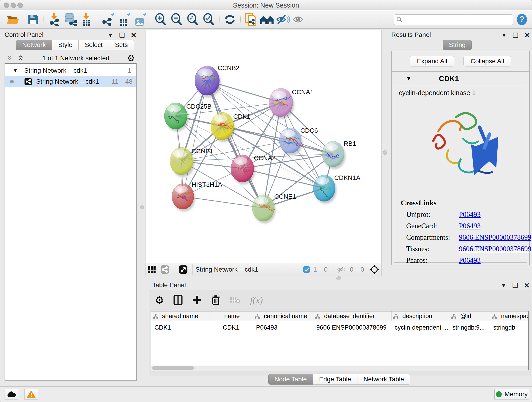  I want to click on crosslink-row: Uniprot: P06493, so click(466, 215).